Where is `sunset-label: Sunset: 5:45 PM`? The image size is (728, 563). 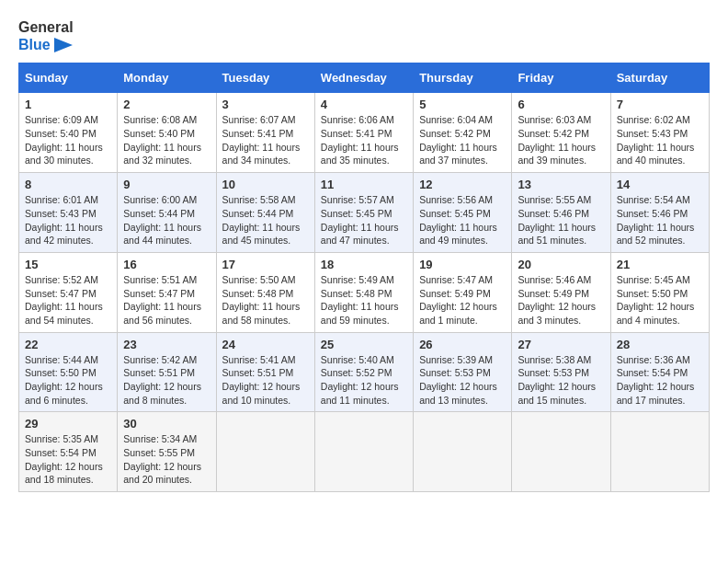 sunset-label: Sunset: 5:45 PM is located at coordinates (455, 213).